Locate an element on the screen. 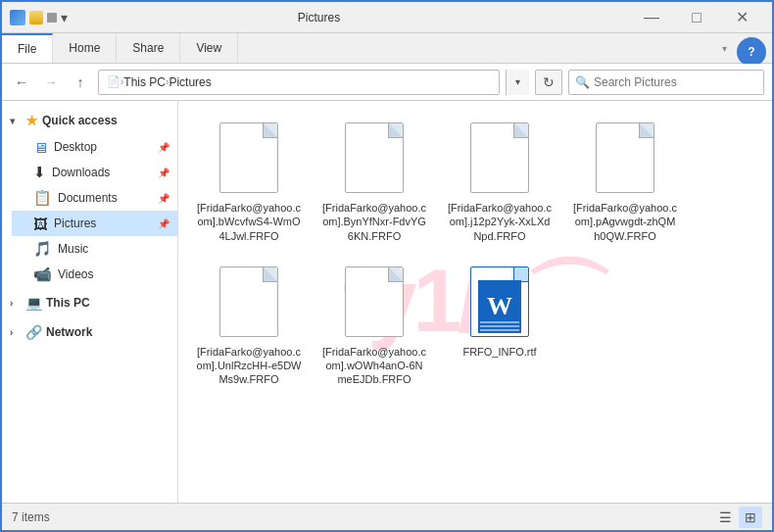 Image resolution: width=774 pixels, height=532 pixels. this-pc-label: This PC is located at coordinates (69, 303).